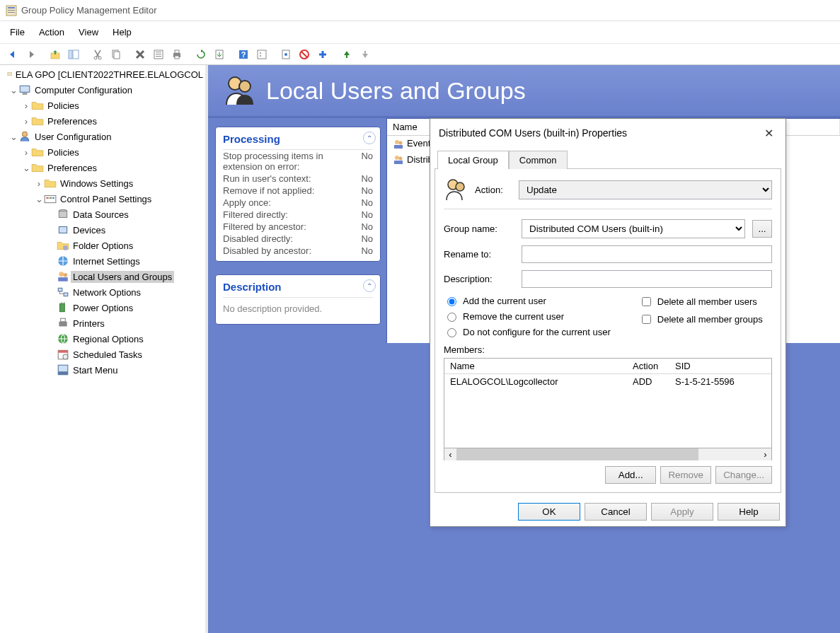  Describe the element at coordinates (538, 160) in the screenshot. I see `tab-common: Common` at that location.